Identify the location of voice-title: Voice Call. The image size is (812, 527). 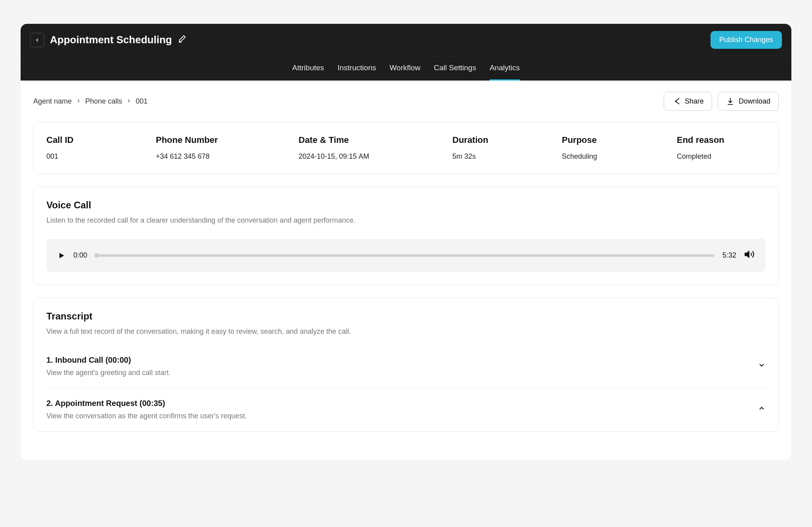
(406, 205).